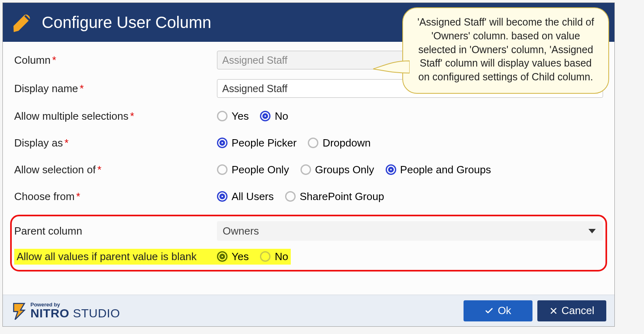 The image size is (644, 334). I want to click on callout-tail-icon, so click(391, 67).